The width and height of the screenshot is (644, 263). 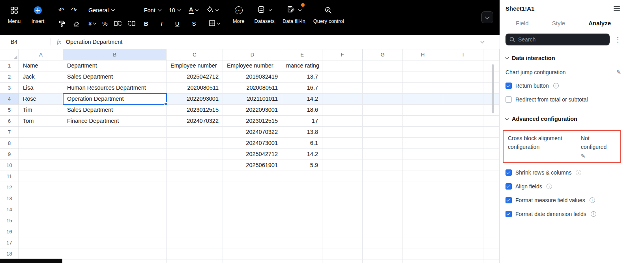 What do you see at coordinates (302, 77) in the screenshot?
I see `cell-E2: 13.7` at bounding box center [302, 77].